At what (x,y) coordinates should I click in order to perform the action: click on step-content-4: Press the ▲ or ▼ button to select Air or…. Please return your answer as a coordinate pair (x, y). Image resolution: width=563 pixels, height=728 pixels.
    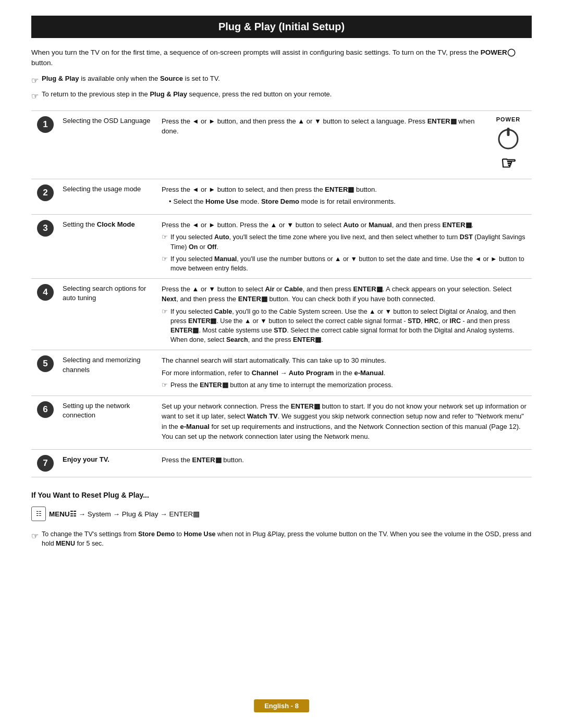
    Looking at the image, I should click on (345, 314).